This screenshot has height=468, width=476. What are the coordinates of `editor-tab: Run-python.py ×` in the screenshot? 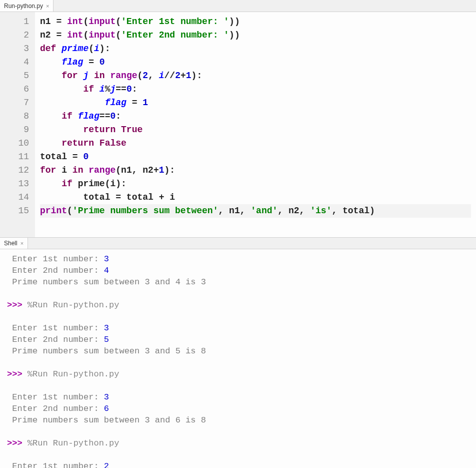 It's located at (27, 6).